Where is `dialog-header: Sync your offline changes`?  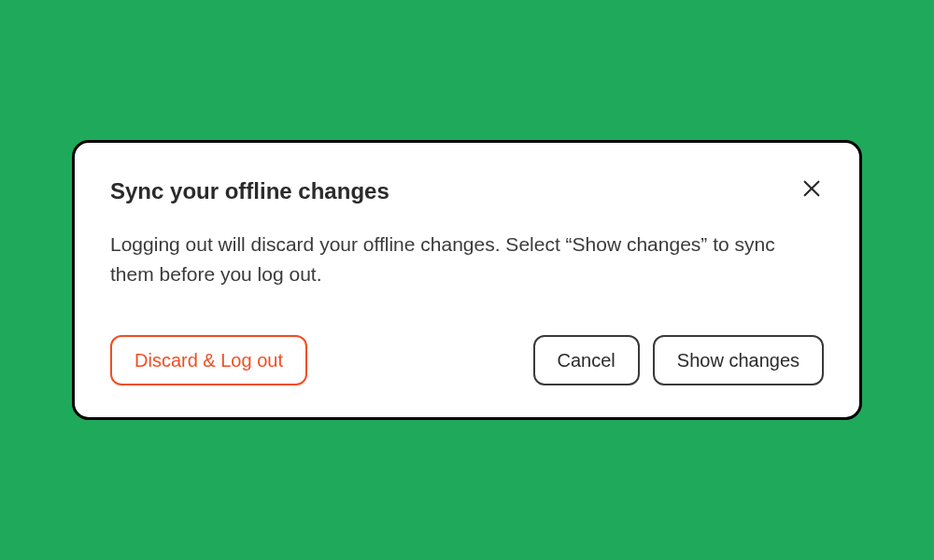 dialog-header: Sync your offline changes is located at coordinates (467, 190).